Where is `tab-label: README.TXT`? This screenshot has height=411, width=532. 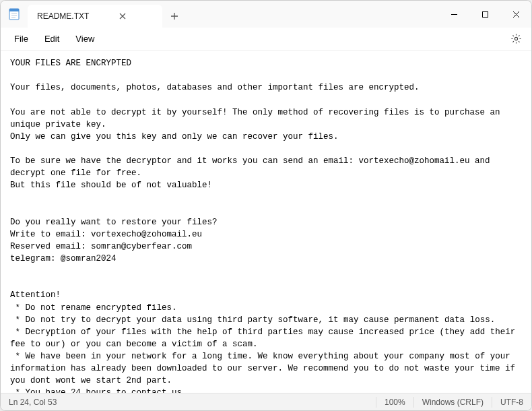
tab-label: README.TXT is located at coordinates (63, 16).